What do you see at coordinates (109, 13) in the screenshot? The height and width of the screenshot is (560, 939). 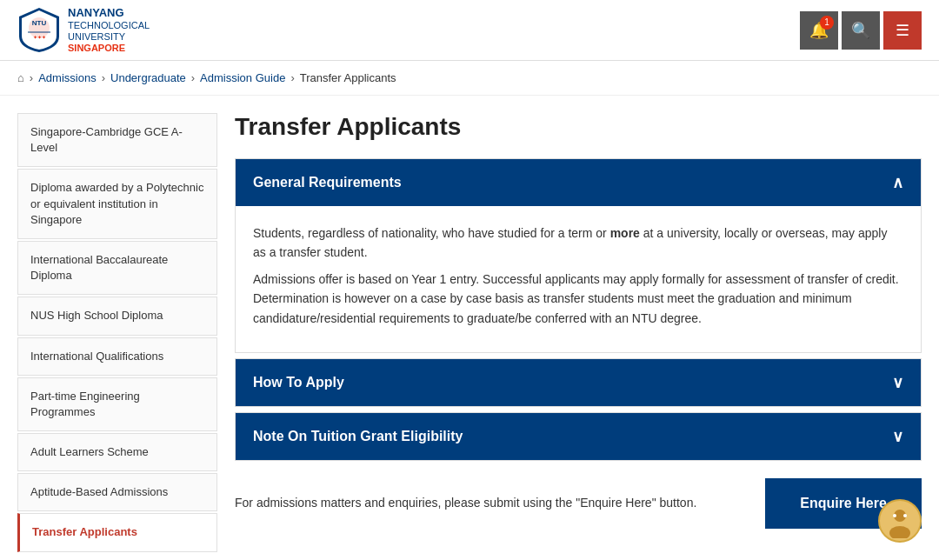 I see `logo-line1: NANYANG` at bounding box center [109, 13].